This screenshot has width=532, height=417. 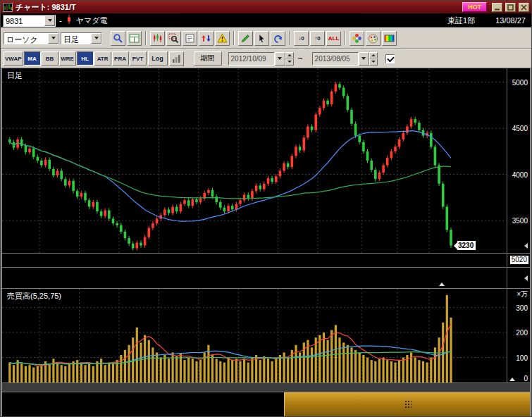 What do you see at coordinates (317, 38) in the screenshot?
I see `up-count-button: ↑0` at bounding box center [317, 38].